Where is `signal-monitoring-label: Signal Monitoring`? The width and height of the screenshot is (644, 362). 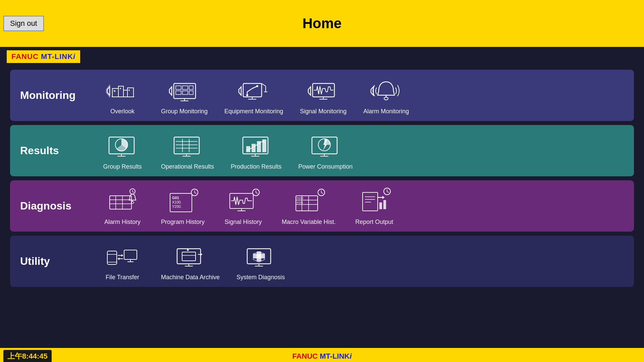 signal-monitoring-label: Signal Monitoring is located at coordinates (323, 111).